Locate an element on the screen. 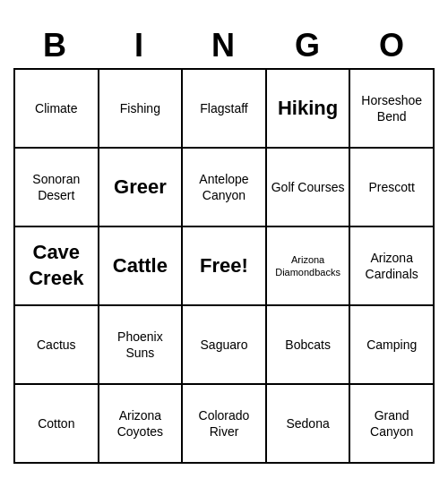  bingo-cell-10: Cave Creek is located at coordinates (57, 267).